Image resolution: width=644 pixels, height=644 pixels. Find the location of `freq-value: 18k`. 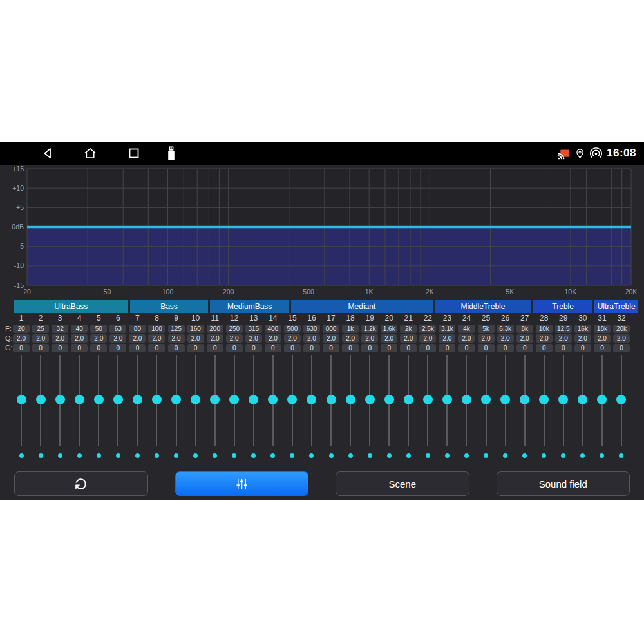

freq-value: 18k is located at coordinates (602, 328).